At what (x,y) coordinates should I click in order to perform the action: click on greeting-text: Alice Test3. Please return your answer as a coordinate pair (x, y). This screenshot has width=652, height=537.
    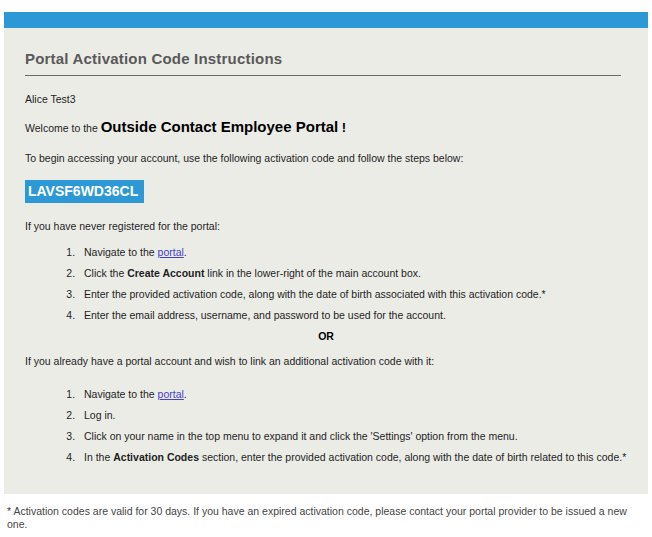
    Looking at the image, I should click on (326, 100).